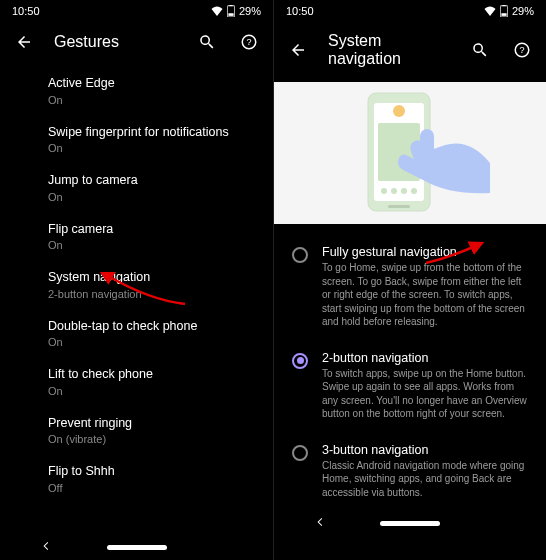 This screenshot has width=546, height=560. What do you see at coordinates (136, 140) in the screenshot?
I see `setting-swipe-fingerprint: Swipe fingerprint for notifications On` at bounding box center [136, 140].